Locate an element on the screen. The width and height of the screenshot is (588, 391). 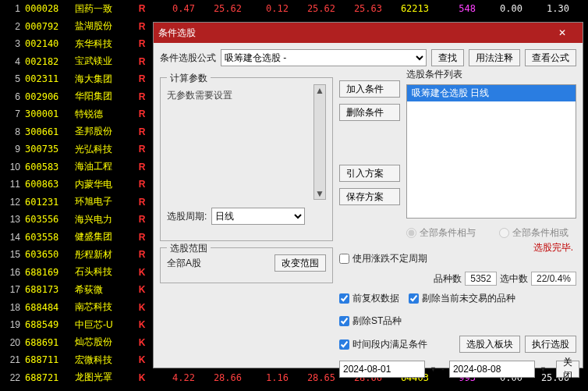
view-formula-button: 查看公式 is located at coordinates (551, 58).